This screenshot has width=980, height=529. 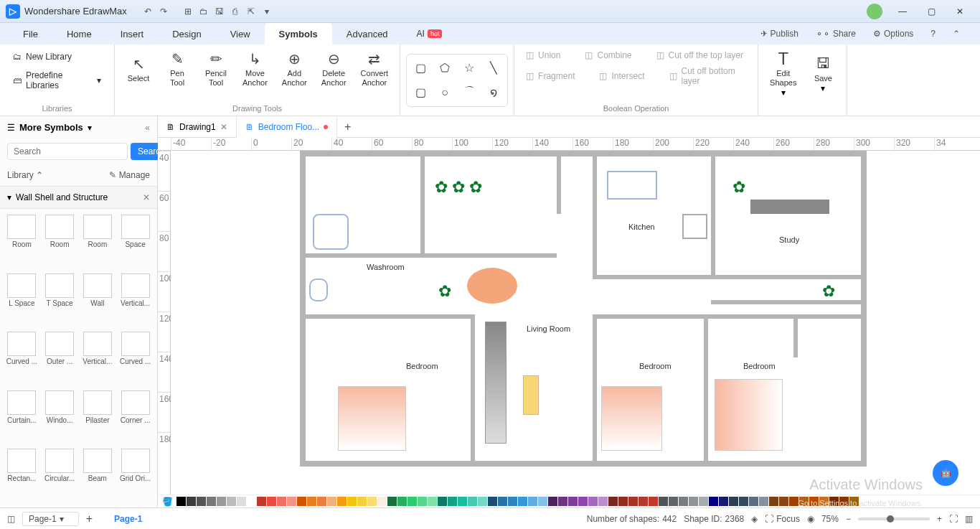 What do you see at coordinates (287, 127) in the screenshot?
I see `doc-tab-2: 🗎 Bedroom Floo...` at bounding box center [287, 127].